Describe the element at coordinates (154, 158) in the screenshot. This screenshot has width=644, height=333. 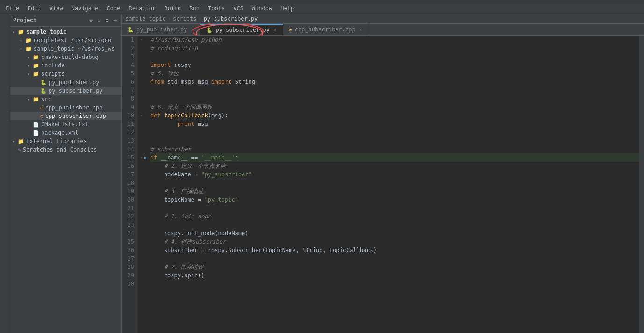
I see `token-kw: if` at that location.